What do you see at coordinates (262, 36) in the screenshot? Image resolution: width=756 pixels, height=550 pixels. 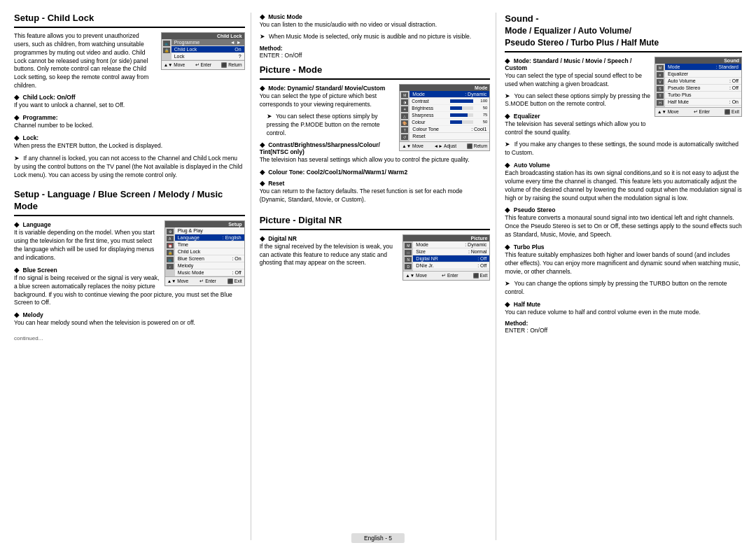 I see `arrow-icon-mm: ➤` at bounding box center [262, 36].